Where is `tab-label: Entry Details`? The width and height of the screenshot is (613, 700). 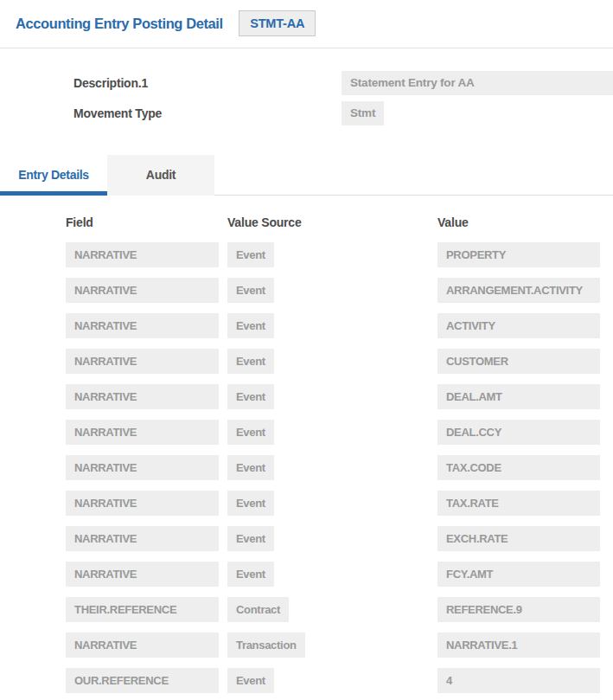
tab-label: Entry Details is located at coordinates (54, 175).